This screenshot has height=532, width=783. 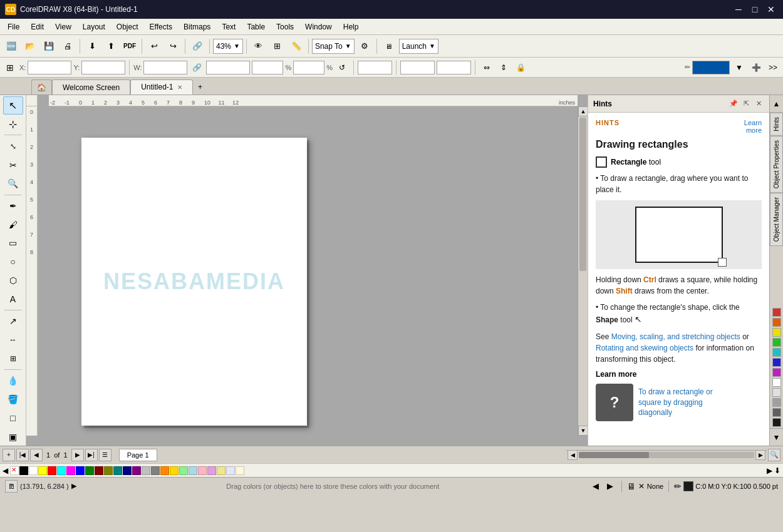 I want to click on open-button: 📂, so click(x=30, y=46).